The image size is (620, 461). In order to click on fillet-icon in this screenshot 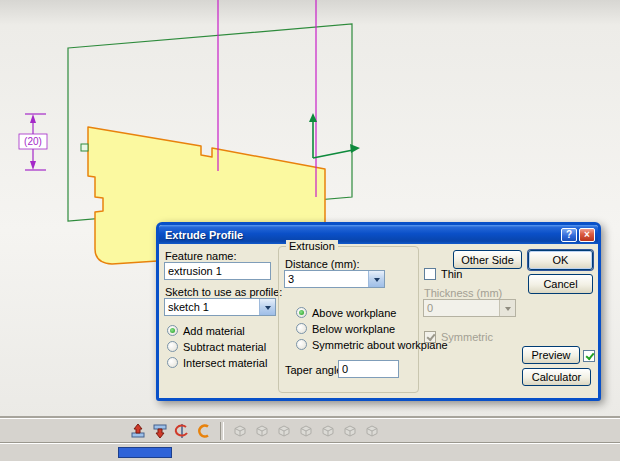, I will do `click(240, 431)`.